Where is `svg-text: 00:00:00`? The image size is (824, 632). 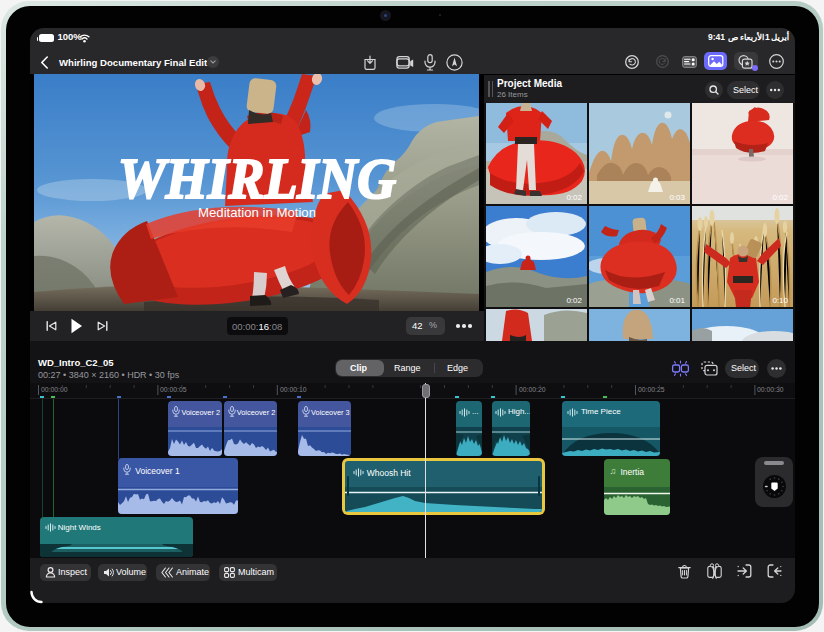 svg-text: 00:00:00 is located at coordinates (54, 390).